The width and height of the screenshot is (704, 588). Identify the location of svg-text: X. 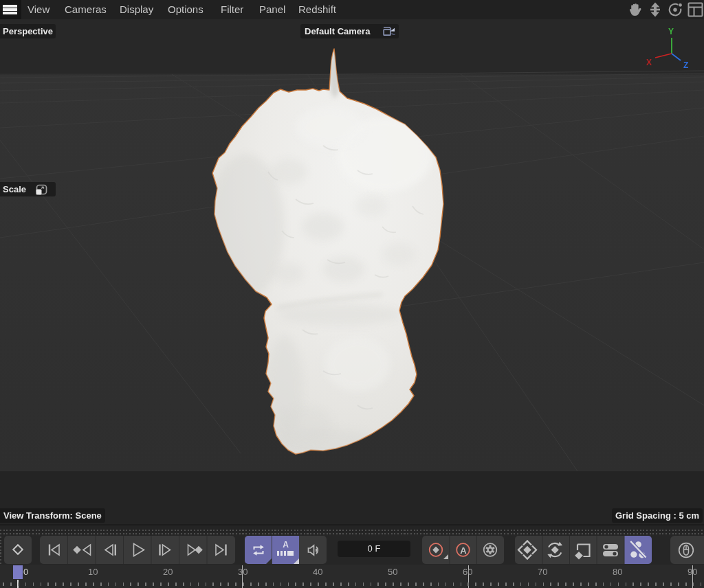
(649, 63).